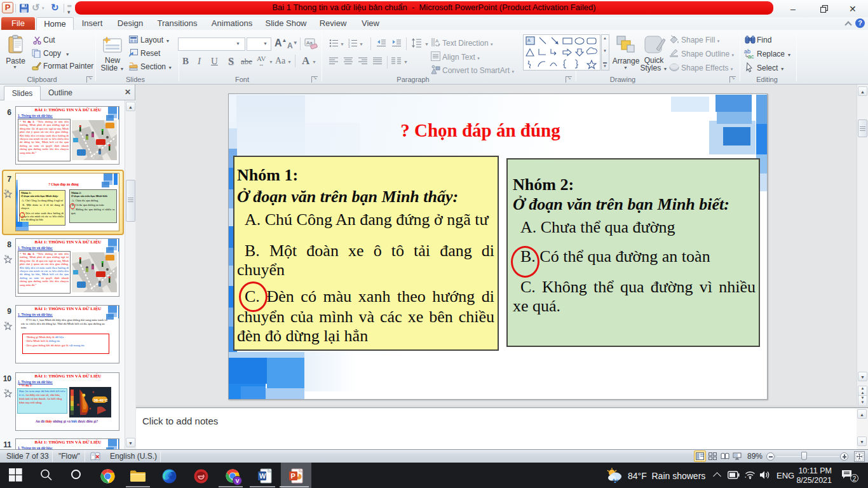  Describe the element at coordinates (751, 56) in the screenshot. I see `svg-text: ac` at that location.